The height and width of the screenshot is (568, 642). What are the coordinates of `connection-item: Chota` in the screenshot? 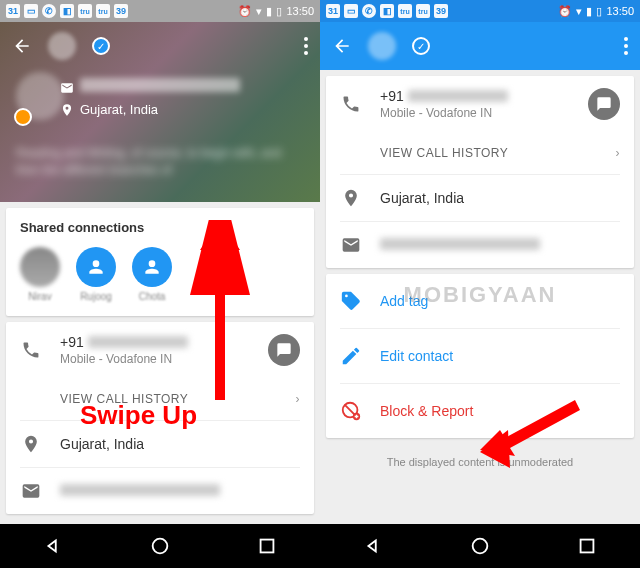 It's located at (152, 274).